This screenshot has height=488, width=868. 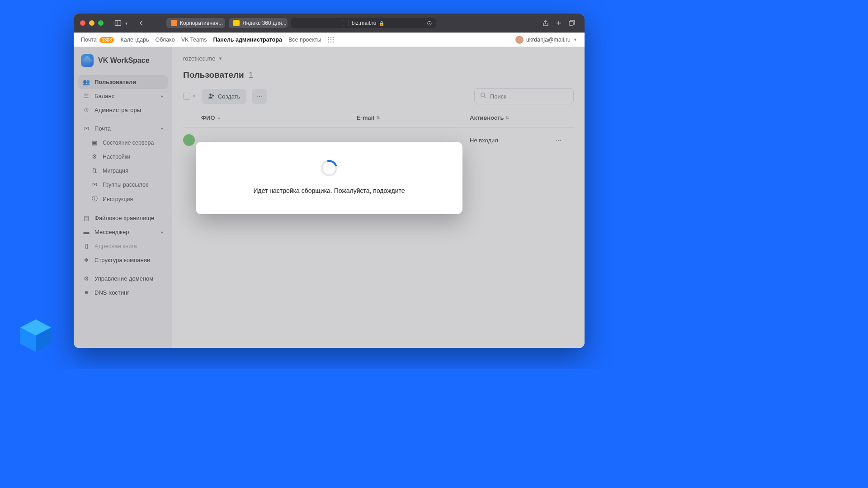 I want to click on add-user-icon, so click(x=211, y=97).